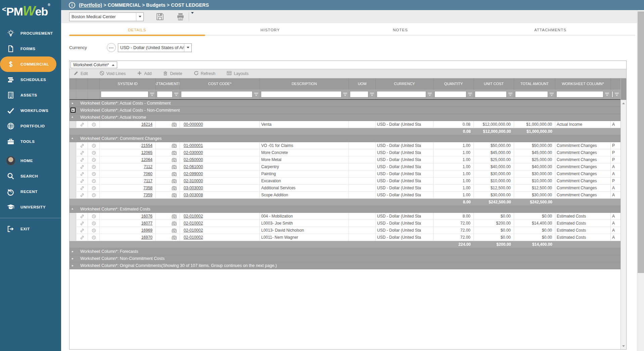 This screenshot has height=351, width=644. I want to click on refresh-button: Refresh, so click(205, 74).